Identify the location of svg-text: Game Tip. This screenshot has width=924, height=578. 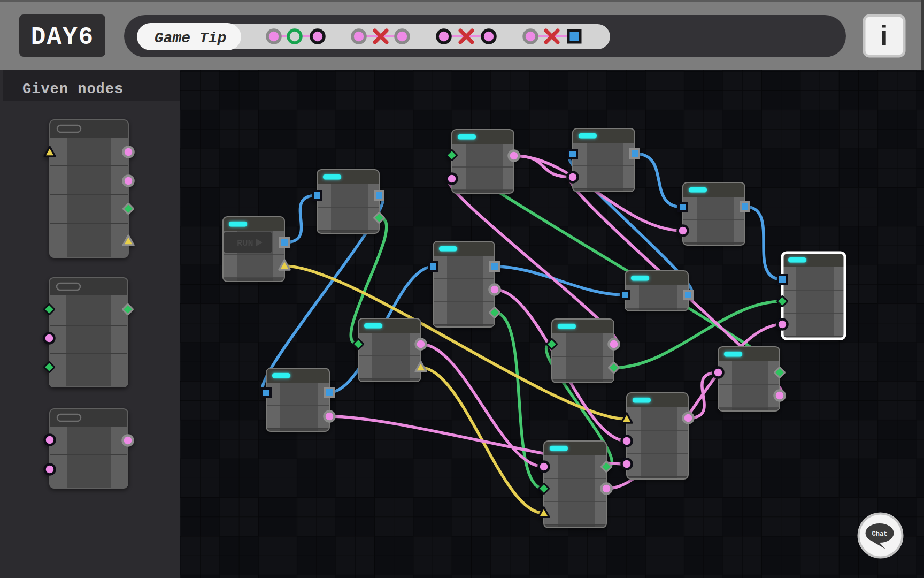
(190, 39).